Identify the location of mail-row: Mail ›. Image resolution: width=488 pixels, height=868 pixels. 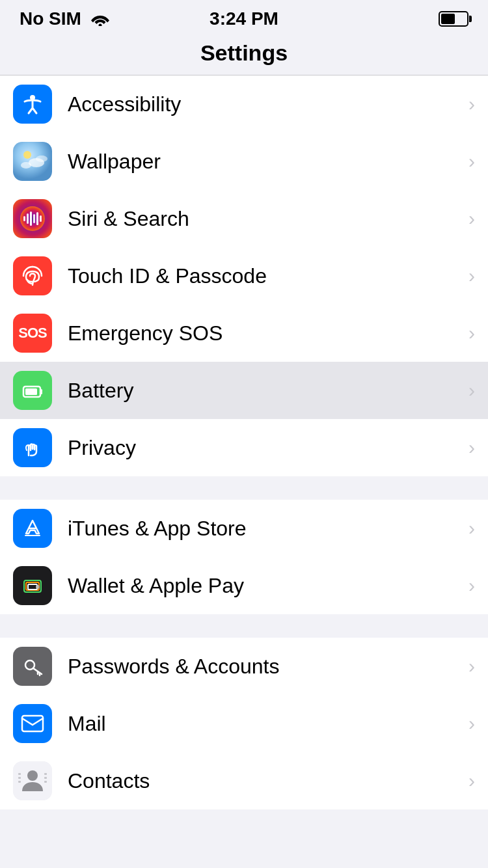
(244, 724).